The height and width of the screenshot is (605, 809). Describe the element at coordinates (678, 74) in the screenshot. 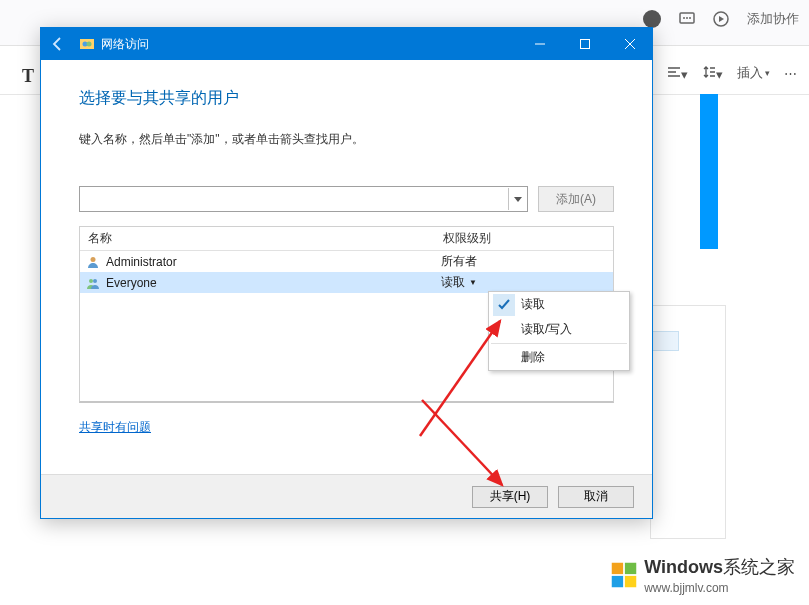

I see `align-icon: ▾` at that location.